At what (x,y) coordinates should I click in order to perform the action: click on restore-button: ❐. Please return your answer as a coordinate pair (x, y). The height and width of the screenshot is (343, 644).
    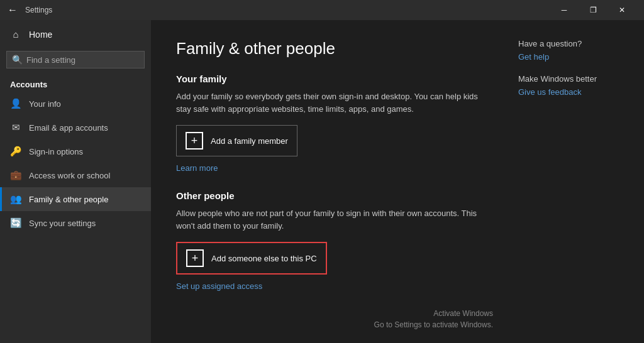
    Looking at the image, I should click on (593, 10).